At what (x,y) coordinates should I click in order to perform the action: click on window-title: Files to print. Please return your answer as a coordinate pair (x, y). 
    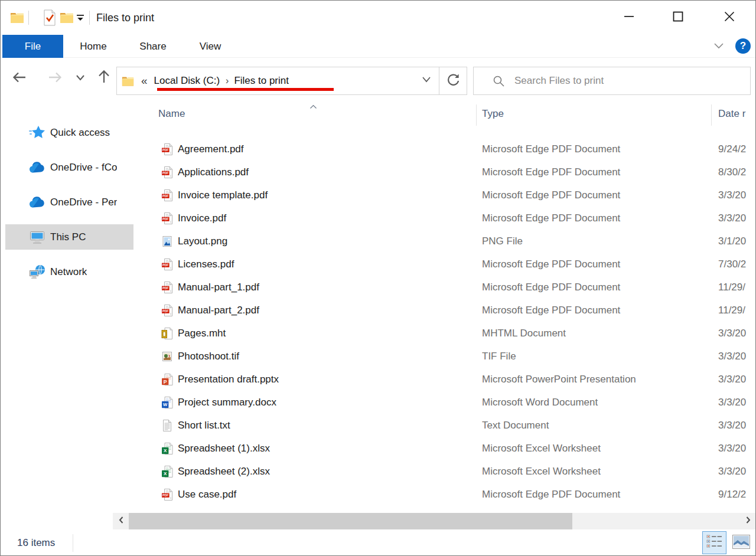
    Looking at the image, I should click on (125, 18).